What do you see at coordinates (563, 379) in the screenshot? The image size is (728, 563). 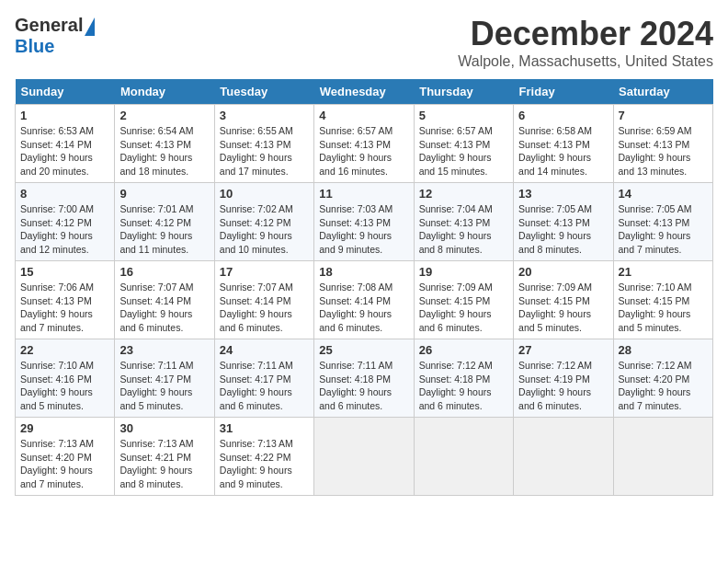 I see `calendar-cell: 27Sunrise: 7:12 AMSunset: 4:19 PMDayligh…` at bounding box center [563, 379].